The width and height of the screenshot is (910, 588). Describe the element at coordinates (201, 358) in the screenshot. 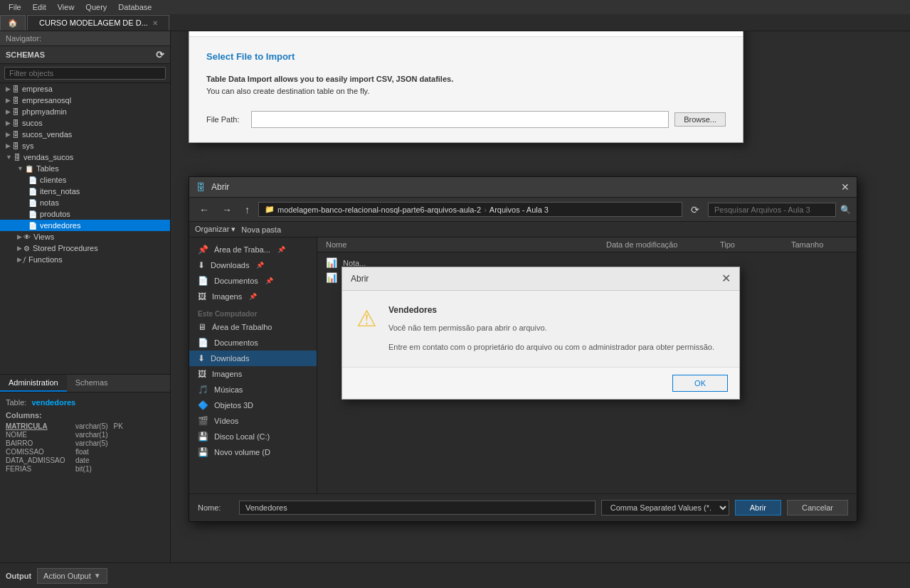

I see `downloads-icon: ⬇` at that location.